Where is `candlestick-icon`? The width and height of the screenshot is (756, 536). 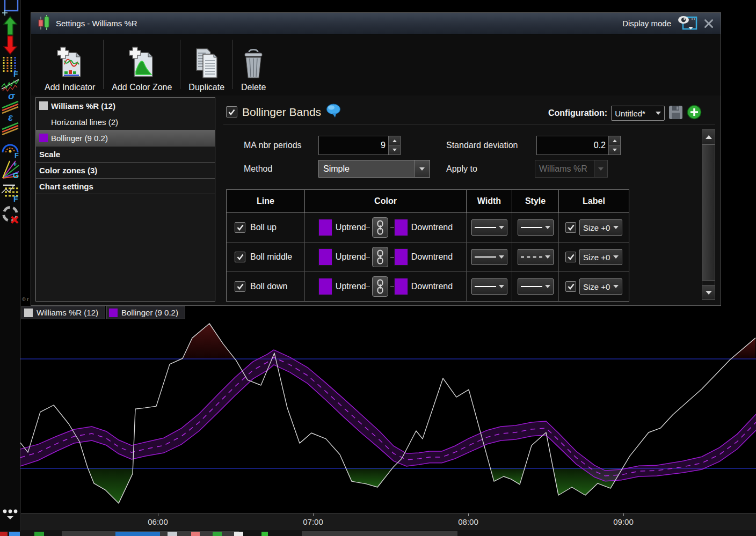 candlestick-icon is located at coordinates (44, 24).